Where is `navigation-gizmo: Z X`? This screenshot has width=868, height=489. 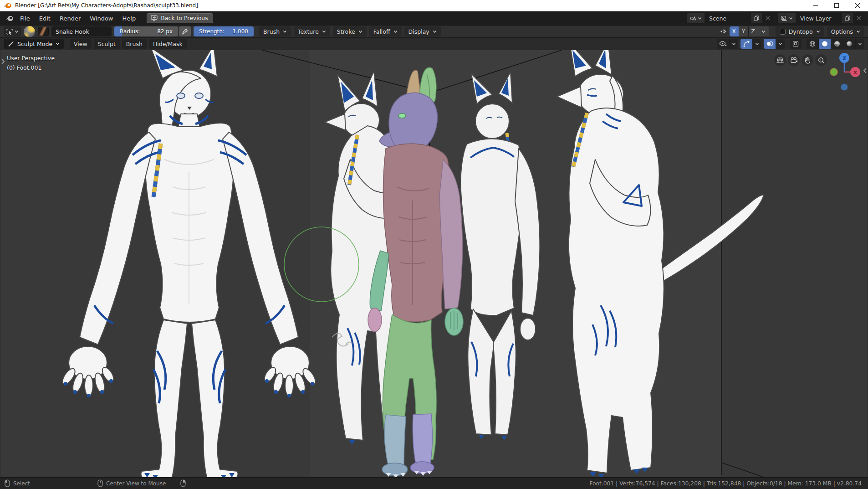
navigation-gizmo: Z X is located at coordinates (846, 73).